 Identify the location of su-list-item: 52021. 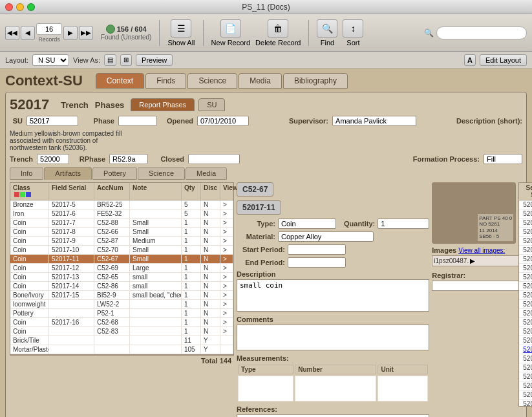
(526, 386).